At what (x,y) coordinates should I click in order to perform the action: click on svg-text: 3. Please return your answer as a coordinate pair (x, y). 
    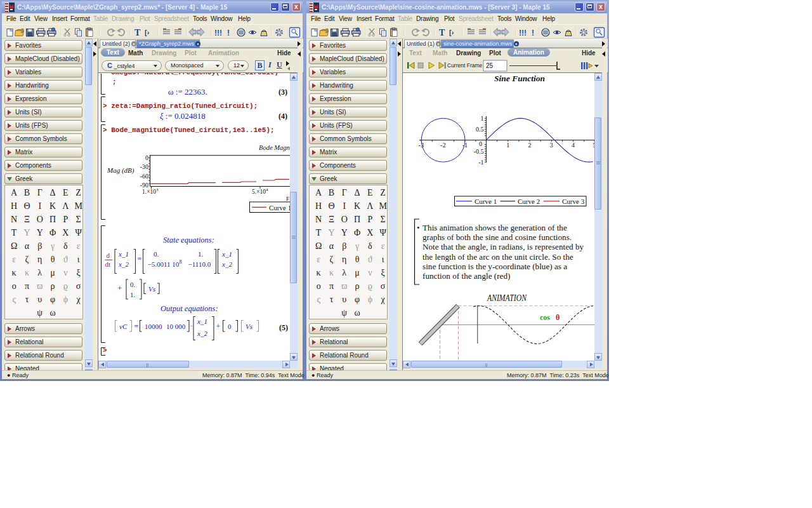
    Looking at the image, I should click on (552, 145).